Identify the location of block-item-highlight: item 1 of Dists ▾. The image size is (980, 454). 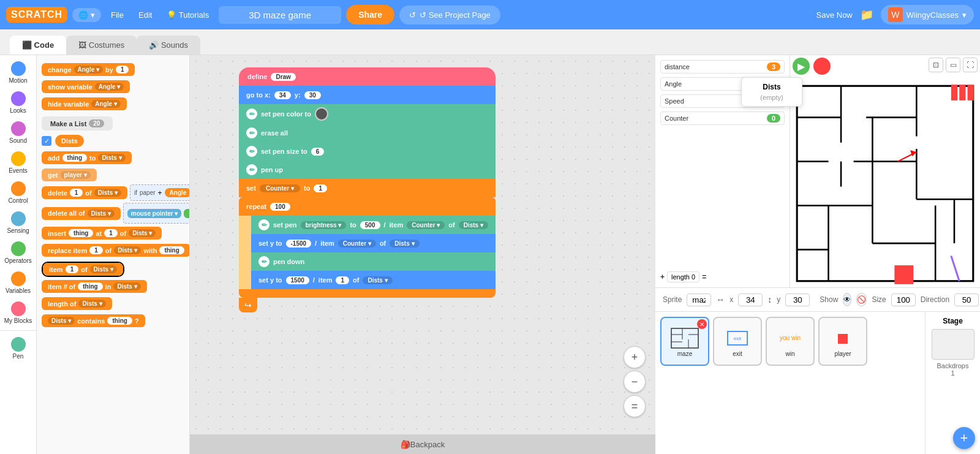
(83, 270).